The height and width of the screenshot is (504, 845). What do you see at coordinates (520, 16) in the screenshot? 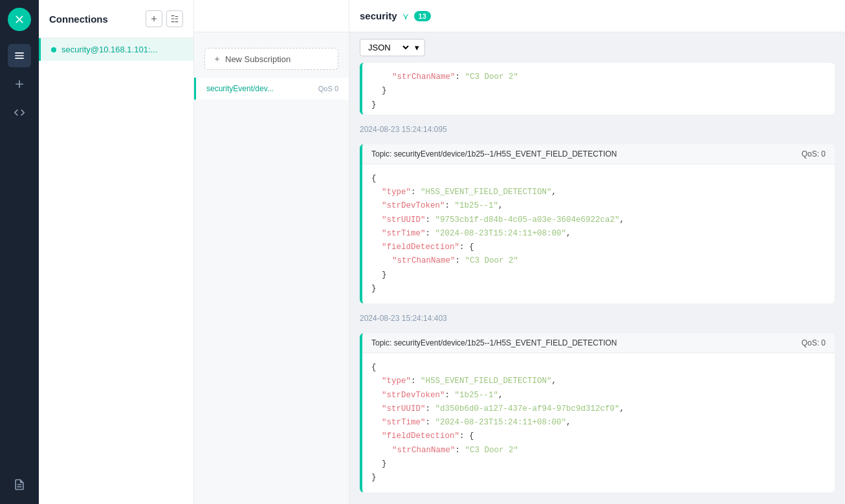
I see `tab-header: security ⋎ 13` at bounding box center [520, 16].